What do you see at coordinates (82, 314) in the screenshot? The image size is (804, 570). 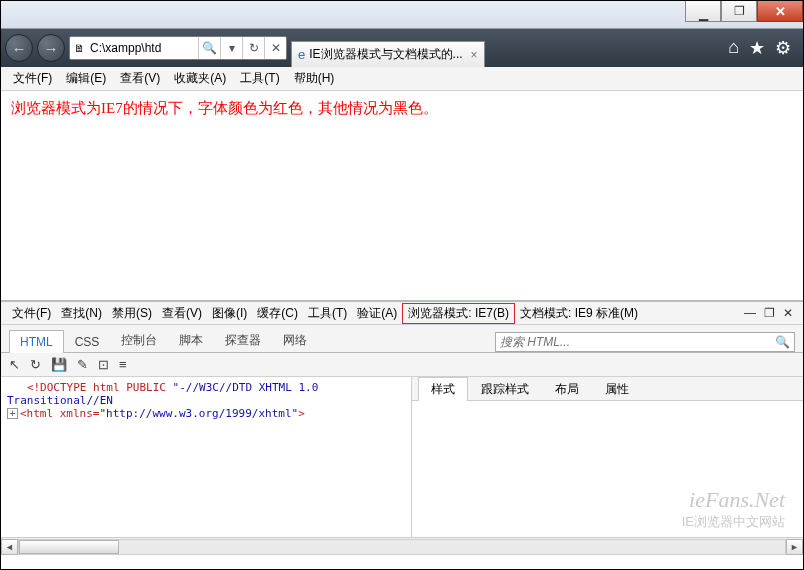 I see `dt-menu-find: 查找(N)` at bounding box center [82, 314].